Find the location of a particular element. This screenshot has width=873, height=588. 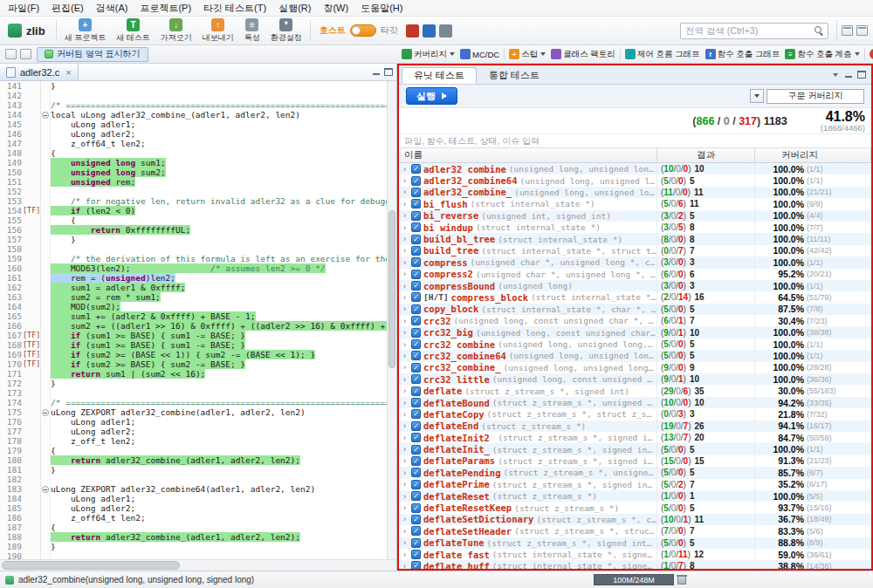

function-row: ›✓deflatePending(struct z_stream_s *, un… is located at coordinates (636, 473).